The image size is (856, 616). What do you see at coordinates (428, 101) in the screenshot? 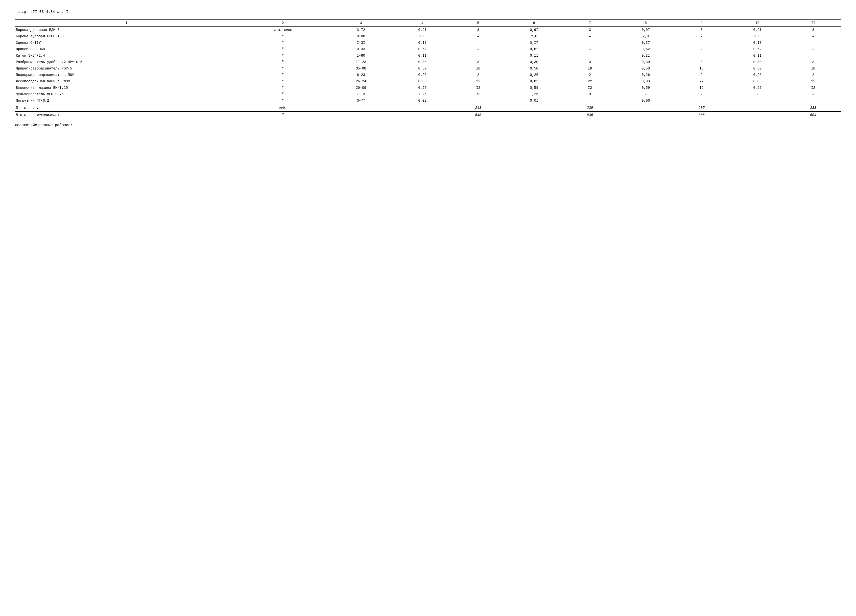
I see `table-row: Погрузчик ПГ-0,2 " 3-77 0,02 – 0,0I – 0,…` at bounding box center [428, 101].